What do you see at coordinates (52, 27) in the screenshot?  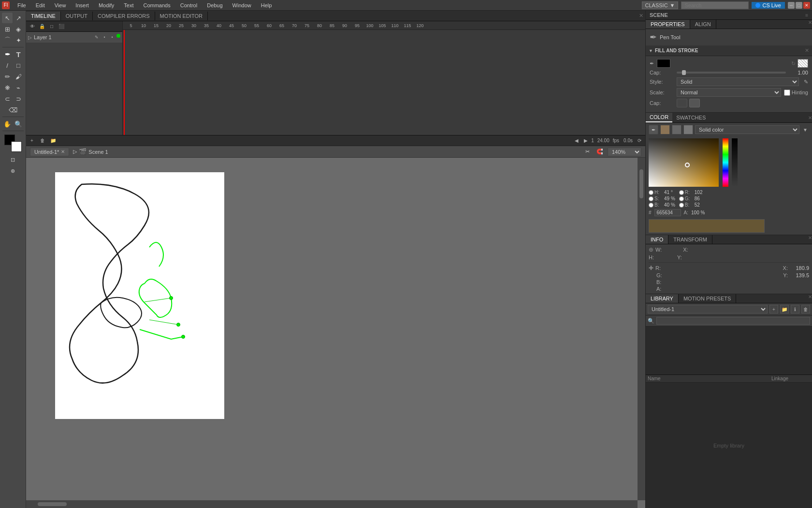 I see `layer-tool-3: □` at bounding box center [52, 27].